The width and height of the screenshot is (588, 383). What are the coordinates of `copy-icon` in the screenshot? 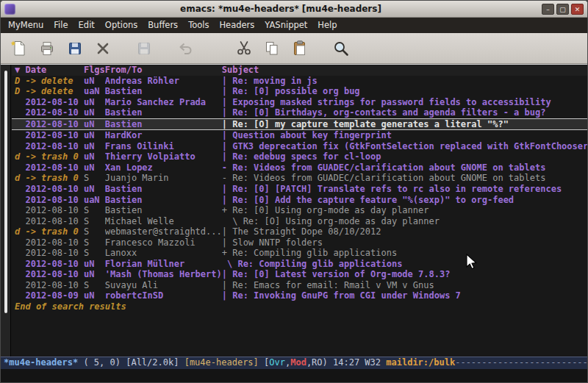 It's located at (272, 49).